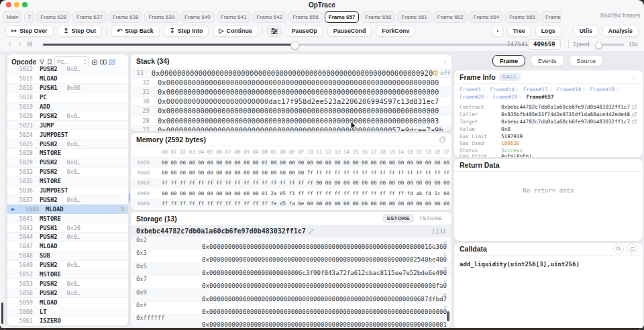  What do you see at coordinates (551, 17) in the screenshot?
I see `frame-tab: Frame 666` at bounding box center [551, 17].